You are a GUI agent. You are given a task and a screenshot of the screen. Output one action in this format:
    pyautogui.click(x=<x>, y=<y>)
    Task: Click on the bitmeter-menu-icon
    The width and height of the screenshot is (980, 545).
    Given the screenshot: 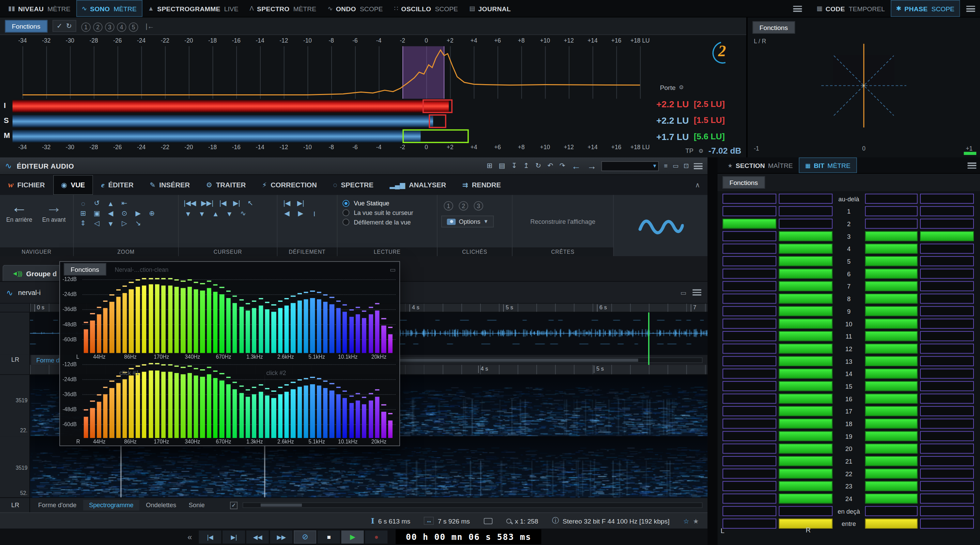 What is the action you would take?
    pyautogui.click(x=972, y=165)
    